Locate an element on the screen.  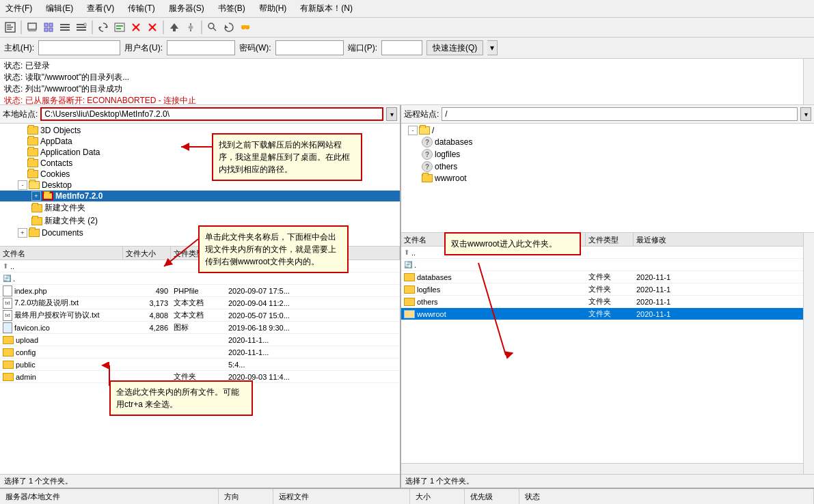
r-col-filename: 文件名 is located at coordinates (470, 240).